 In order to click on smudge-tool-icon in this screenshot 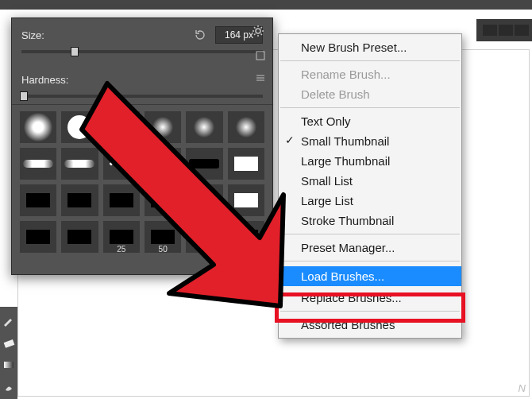, I will do `click(9, 387)`.